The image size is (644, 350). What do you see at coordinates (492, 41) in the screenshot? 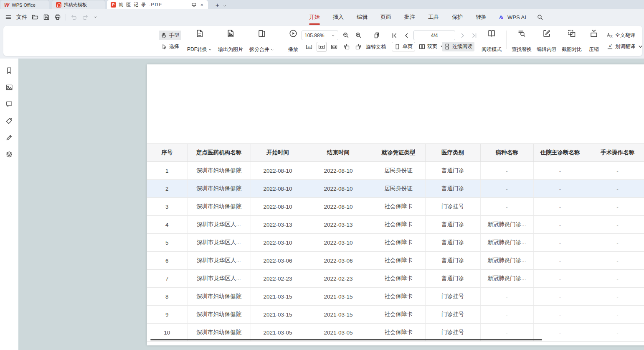
I see `read-mode-button: 阅读模式` at bounding box center [492, 41].